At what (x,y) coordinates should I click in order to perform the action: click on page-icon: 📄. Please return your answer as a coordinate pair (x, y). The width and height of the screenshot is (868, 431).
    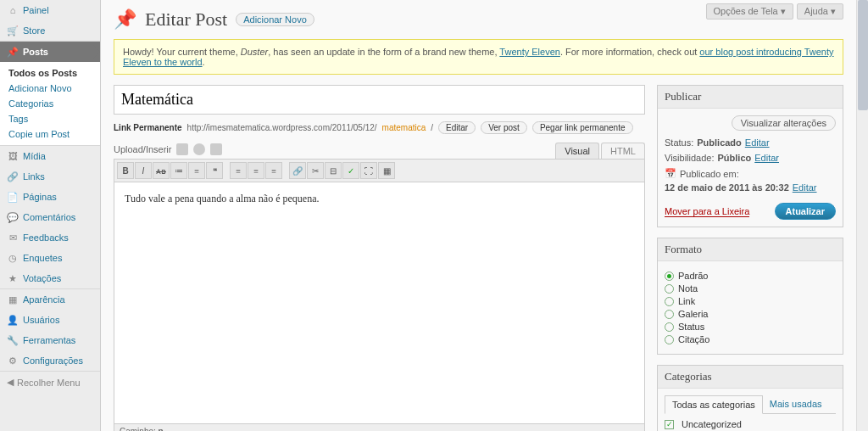
    Looking at the image, I should click on (13, 197).